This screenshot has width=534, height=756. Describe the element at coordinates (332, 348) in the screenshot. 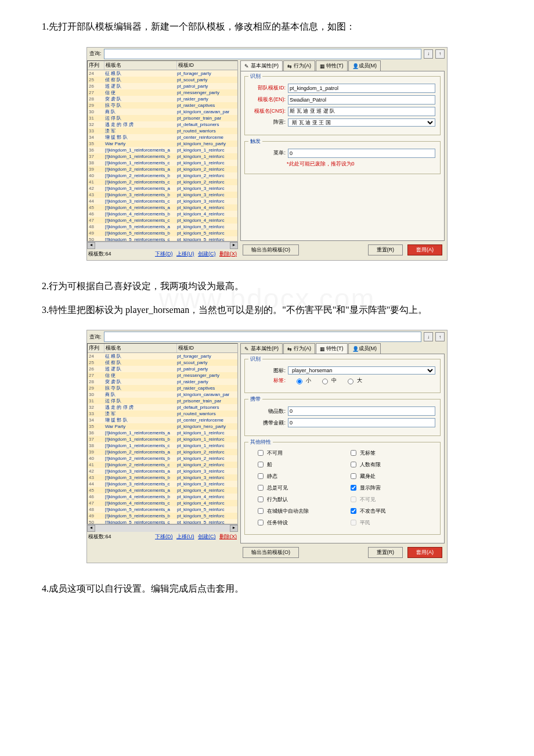

I see `tab-trait: ▦特性(T)` at that location.